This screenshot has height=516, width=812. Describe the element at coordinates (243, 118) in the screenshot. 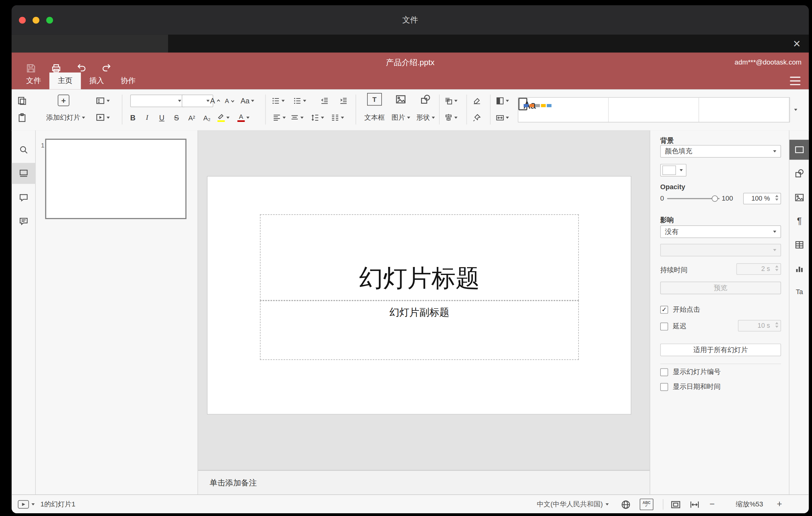

I see `font-color-button: A` at that location.